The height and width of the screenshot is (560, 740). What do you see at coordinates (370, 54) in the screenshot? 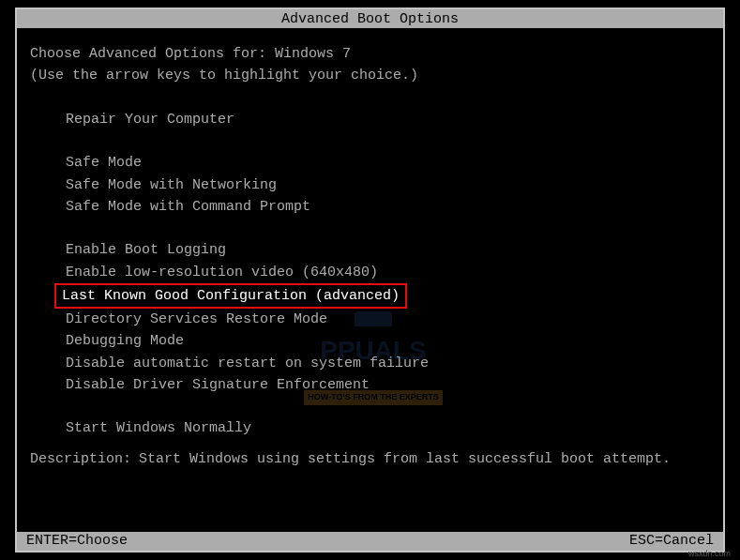
I see `intro-line-1: Choose Advanced Options for: Windows 7` at bounding box center [370, 54].